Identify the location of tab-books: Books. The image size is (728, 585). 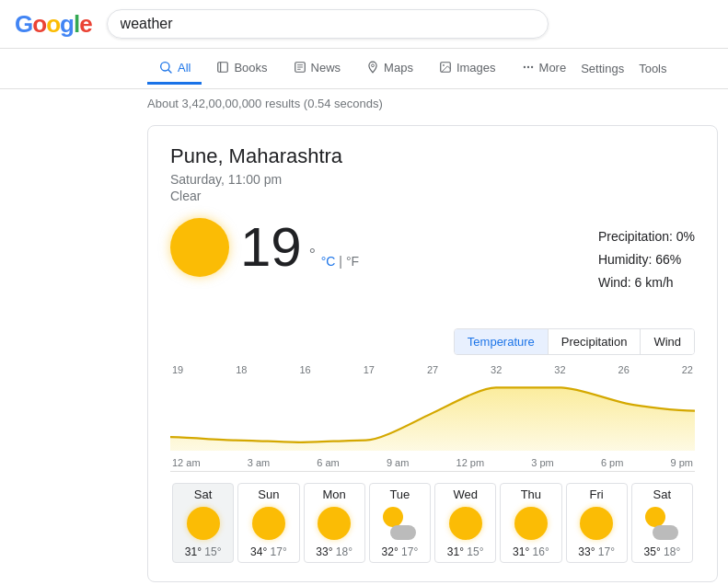
(241, 69).